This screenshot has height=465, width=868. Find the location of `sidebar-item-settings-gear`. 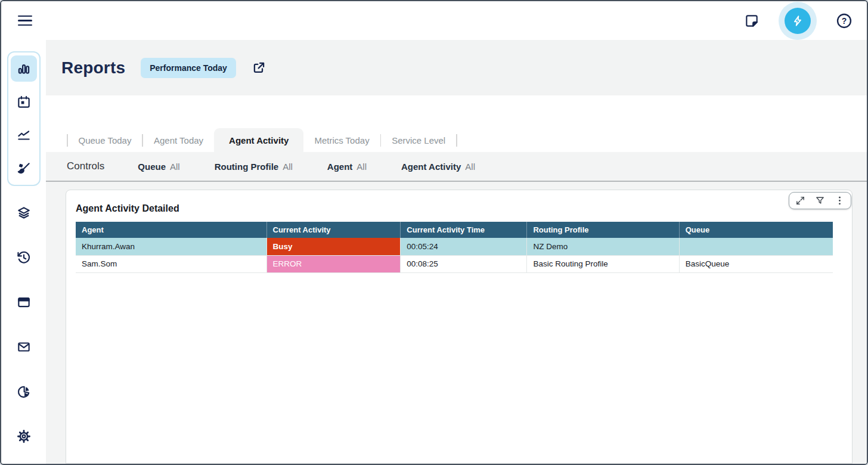

sidebar-item-settings-gear is located at coordinates (24, 436).